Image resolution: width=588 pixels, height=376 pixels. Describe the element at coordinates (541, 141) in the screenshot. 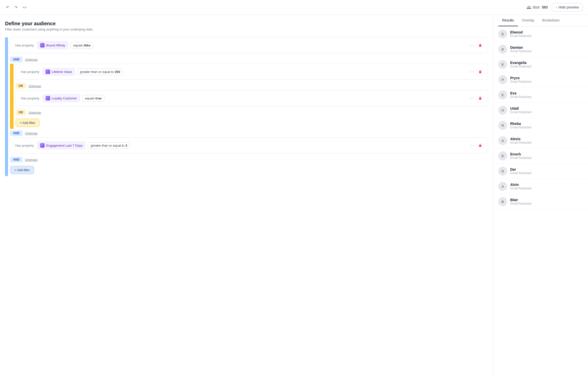

I see `result-item-7: A Alexis Email Redacted` at that location.